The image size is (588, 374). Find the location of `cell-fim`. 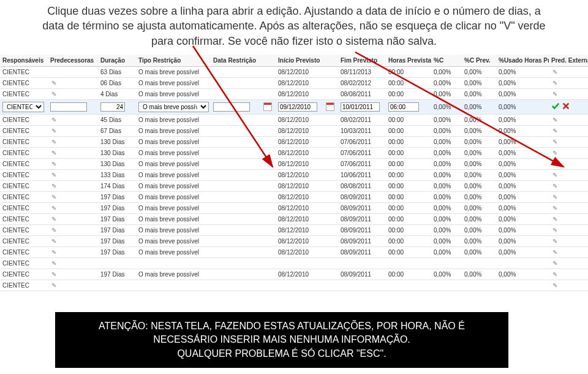

cell-fim is located at coordinates (362, 107).